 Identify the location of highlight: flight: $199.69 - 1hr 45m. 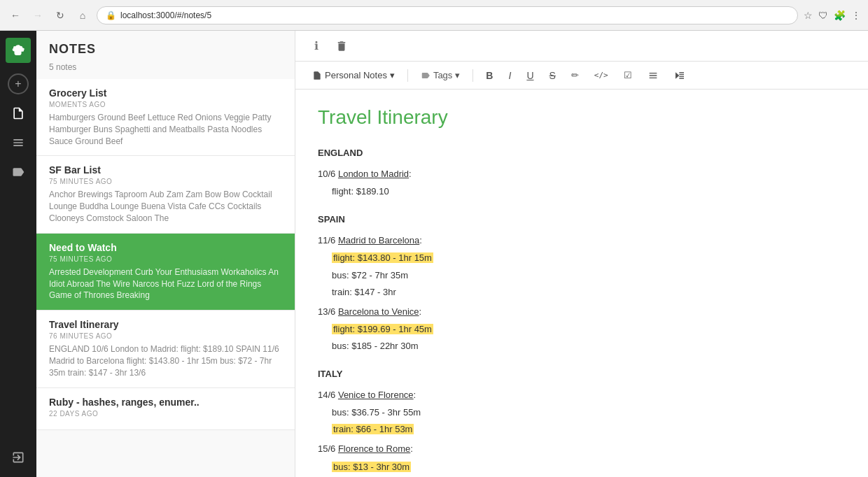
(382, 329).